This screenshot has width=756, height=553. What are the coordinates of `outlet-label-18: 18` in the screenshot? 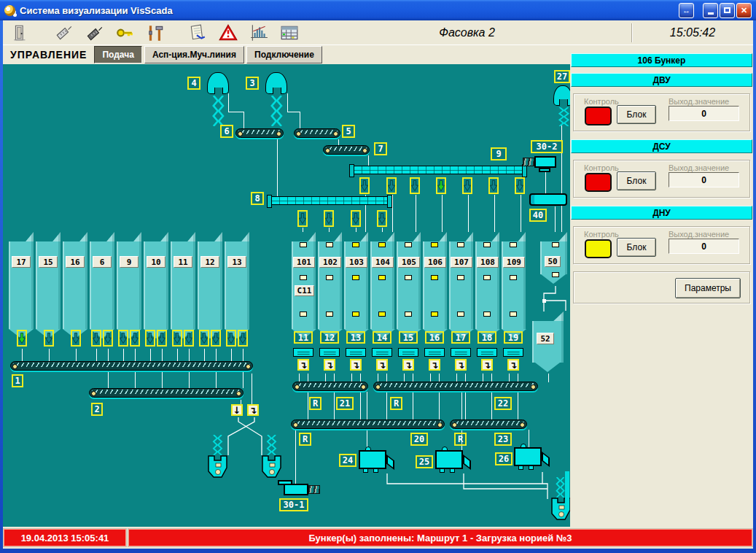 It's located at (487, 337).